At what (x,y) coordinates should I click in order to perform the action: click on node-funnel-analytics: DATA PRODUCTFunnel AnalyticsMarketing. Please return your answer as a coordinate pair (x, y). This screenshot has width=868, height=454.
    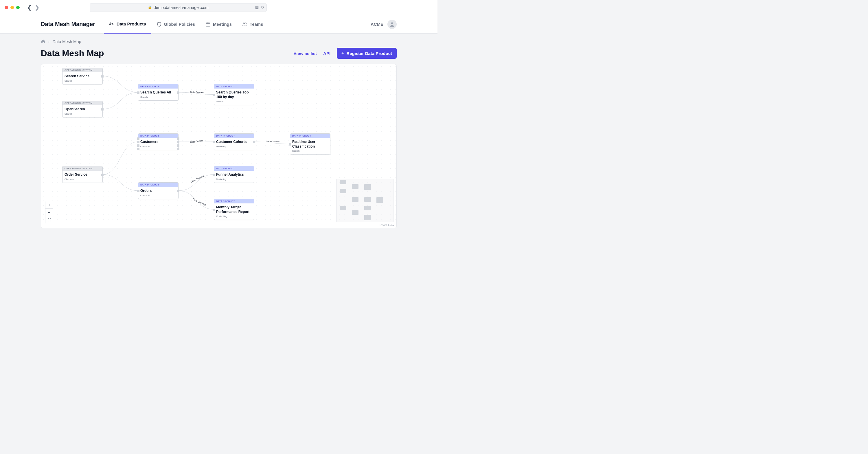
    Looking at the image, I should click on (234, 175).